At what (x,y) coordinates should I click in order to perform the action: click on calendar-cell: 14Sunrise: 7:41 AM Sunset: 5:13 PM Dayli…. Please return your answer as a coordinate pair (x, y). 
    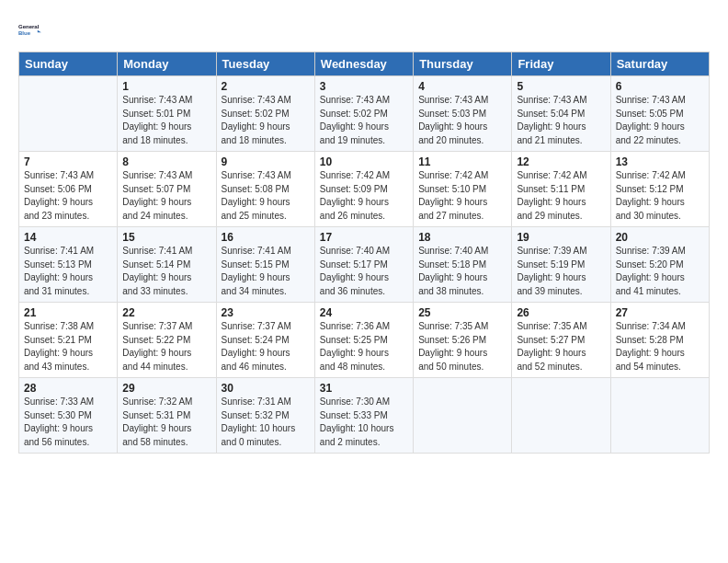
    Looking at the image, I should click on (68, 265).